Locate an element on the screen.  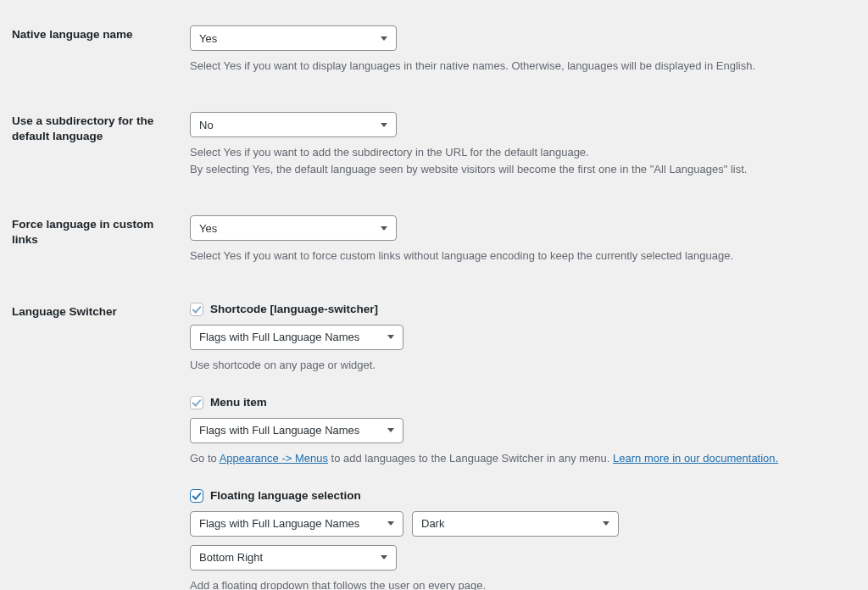
section-floating: Floating language selection Flags with F… is located at coordinates (507, 539).